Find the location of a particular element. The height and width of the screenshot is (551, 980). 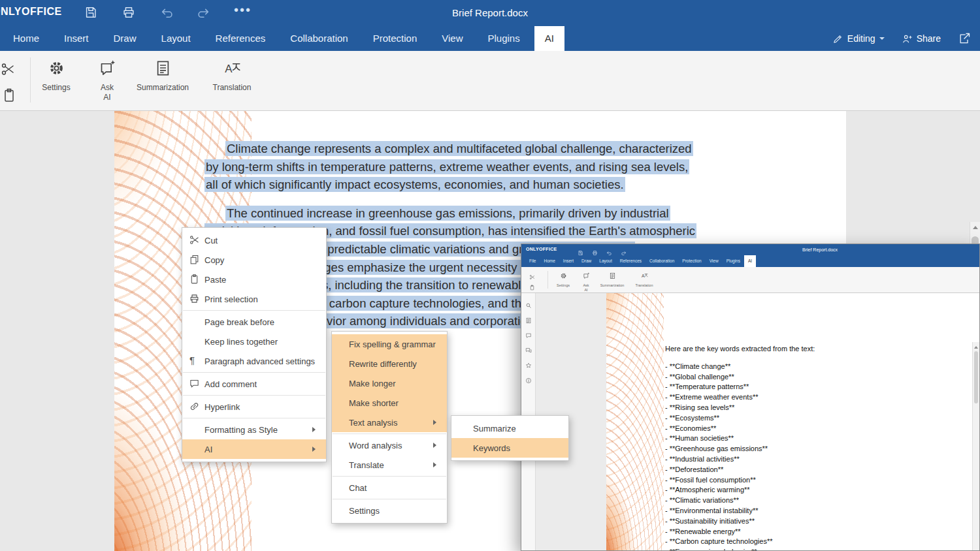

menu-item-label: Paragraph advanced settings is located at coordinates (260, 362).